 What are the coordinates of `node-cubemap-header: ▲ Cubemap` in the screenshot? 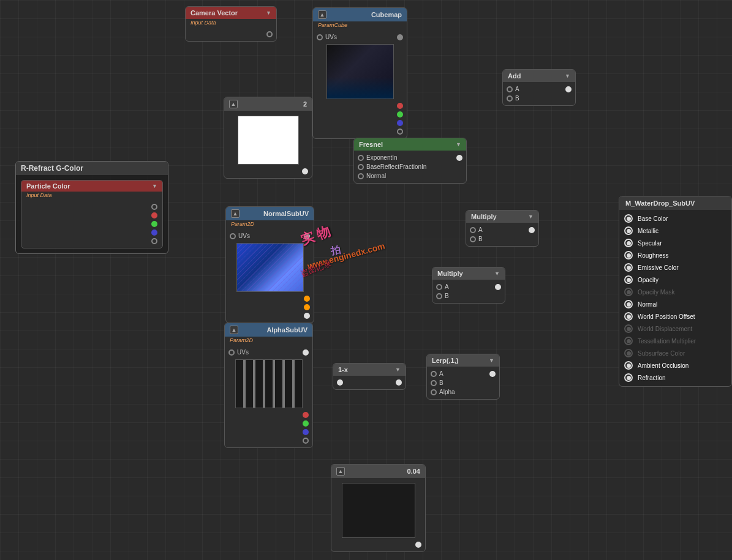 It's located at (360, 15).